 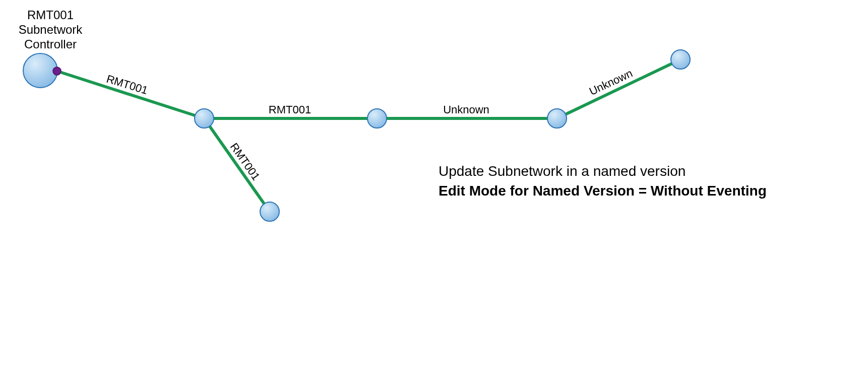 What do you see at coordinates (204, 118) in the screenshot?
I see `node-n2` at bounding box center [204, 118].